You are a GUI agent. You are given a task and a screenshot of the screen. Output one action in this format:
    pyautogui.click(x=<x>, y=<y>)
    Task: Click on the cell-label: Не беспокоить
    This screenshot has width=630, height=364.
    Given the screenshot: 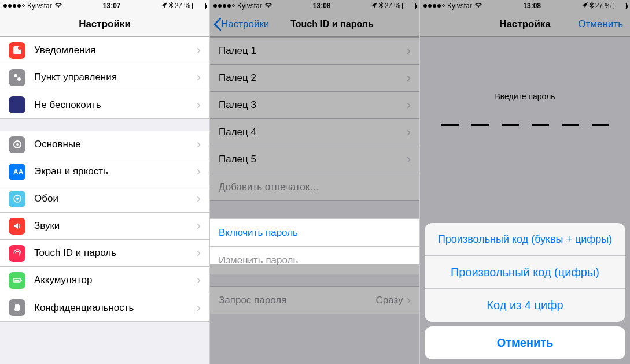 What is the action you would take?
    pyautogui.click(x=116, y=105)
    